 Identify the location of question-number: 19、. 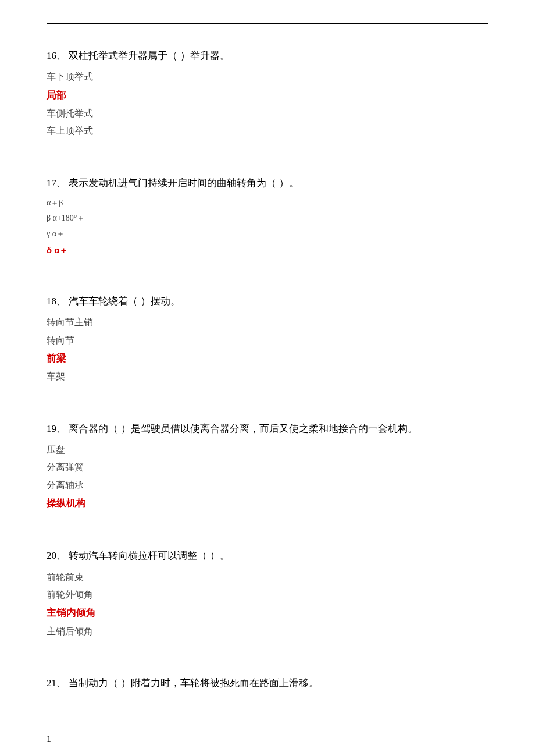
(56, 428).